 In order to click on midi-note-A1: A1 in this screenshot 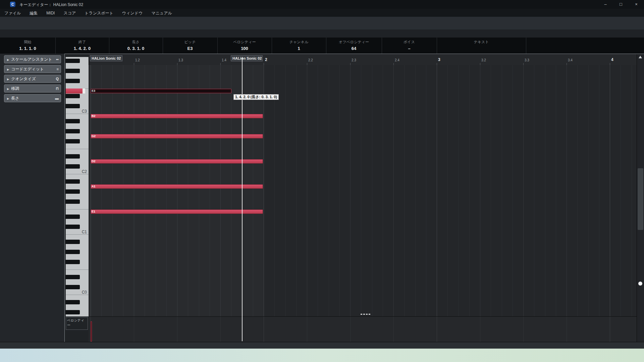, I will do `click(177, 186)`.